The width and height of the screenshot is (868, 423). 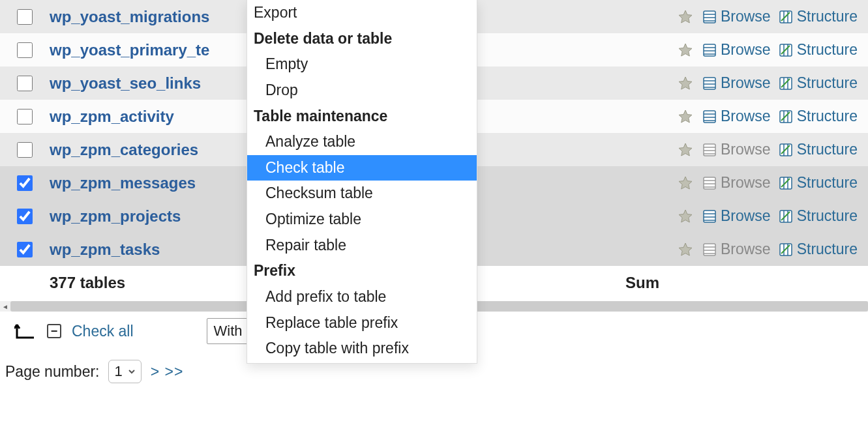 What do you see at coordinates (362, 297) in the screenshot?
I see `menu-item: Add prefix to table` at bounding box center [362, 297].